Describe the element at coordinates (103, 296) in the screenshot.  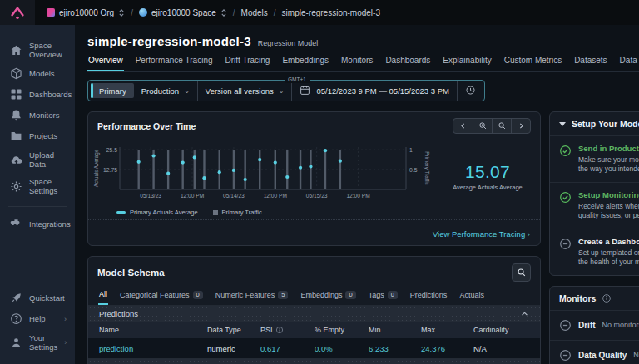
I see `schema-tab-all: All` at that location.